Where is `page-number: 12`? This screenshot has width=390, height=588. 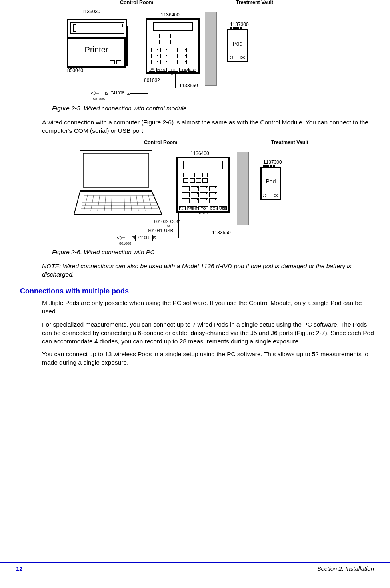 page-number: 12 is located at coordinates (19, 569).